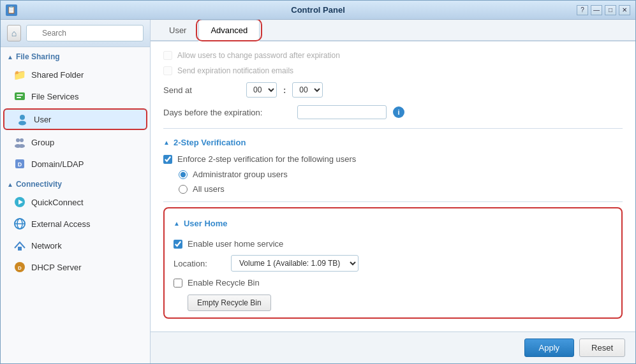 The width and height of the screenshot is (636, 364). Describe the element at coordinates (393, 175) in the screenshot. I see `admin-group-row: Administrator group users` at that location.